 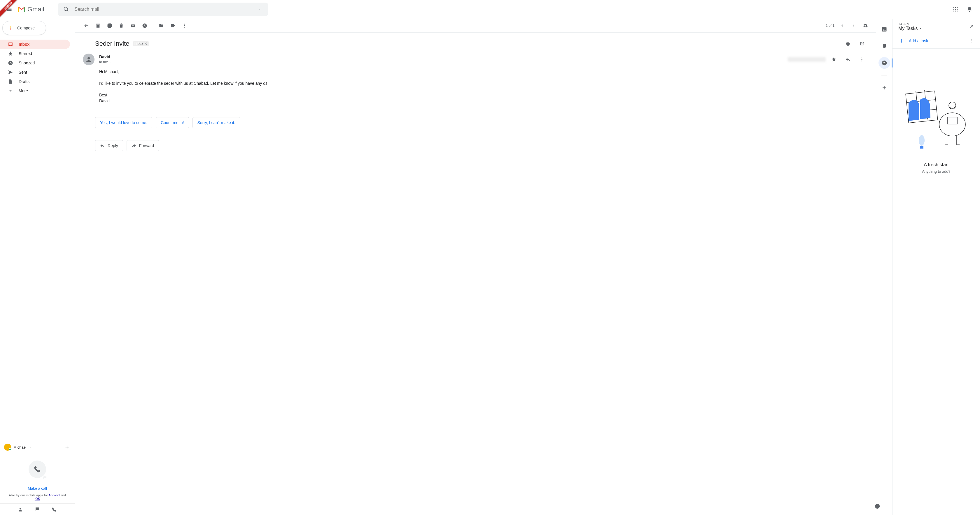 What do you see at coordinates (484, 86) in the screenshot?
I see `message-body: Hi Michael, I'd like to invite you to ce…` at bounding box center [484, 86].